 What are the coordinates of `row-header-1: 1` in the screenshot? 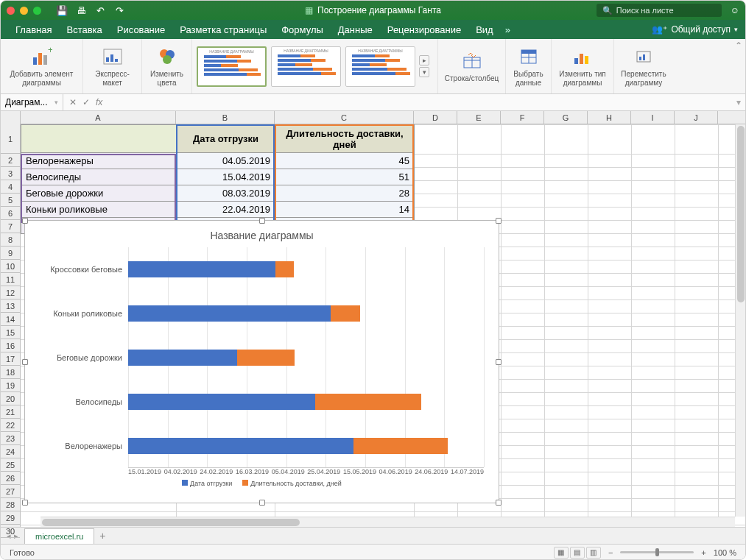 It's located at (10, 139).